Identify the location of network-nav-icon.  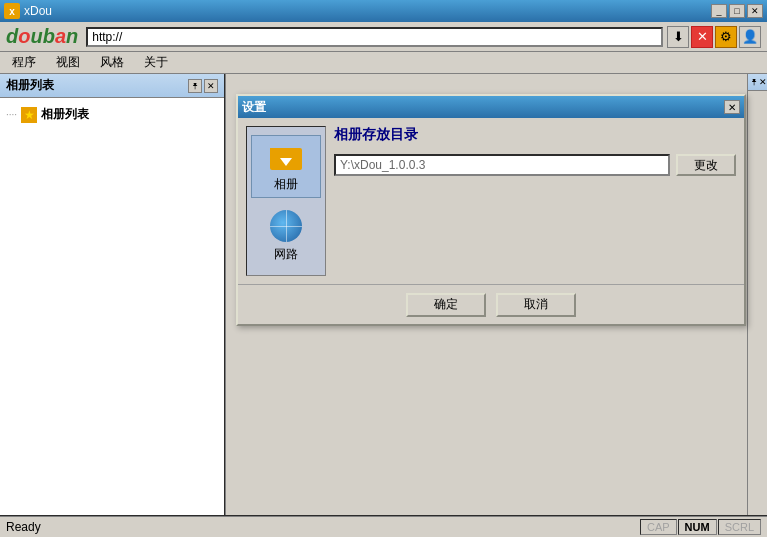
(286, 226).